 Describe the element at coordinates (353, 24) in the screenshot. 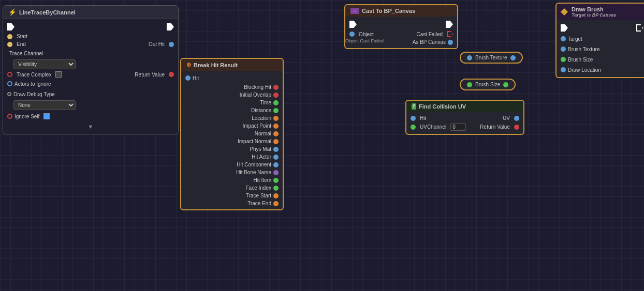

I see `cast-exec-in` at that location.